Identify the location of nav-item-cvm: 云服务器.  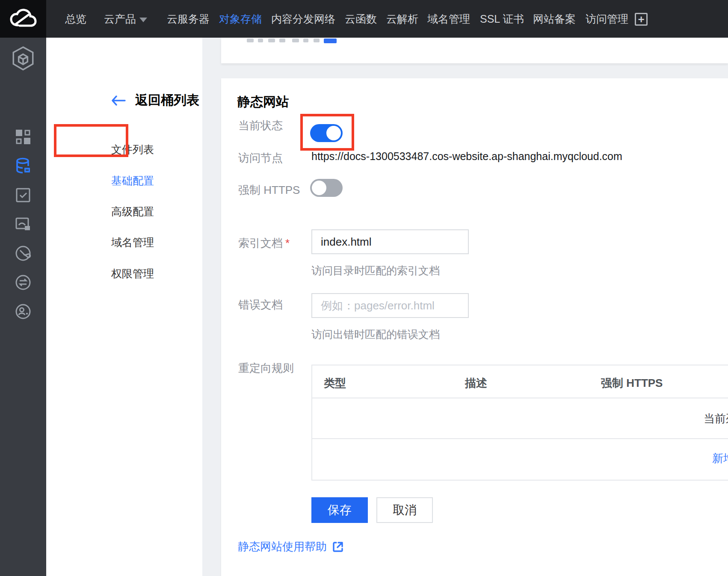
(188, 19).